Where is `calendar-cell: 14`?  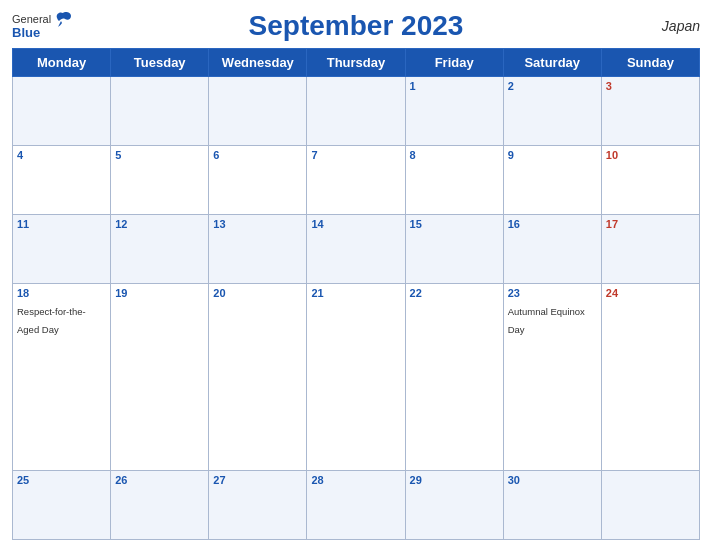 calendar-cell: 14 is located at coordinates (356, 248).